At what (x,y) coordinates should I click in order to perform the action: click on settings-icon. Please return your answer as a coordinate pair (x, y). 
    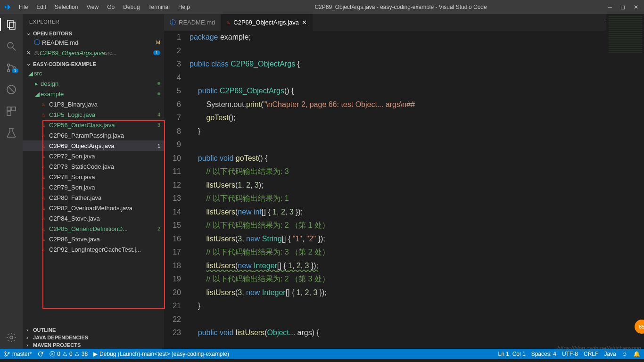
    Looking at the image, I should click on (11, 337).